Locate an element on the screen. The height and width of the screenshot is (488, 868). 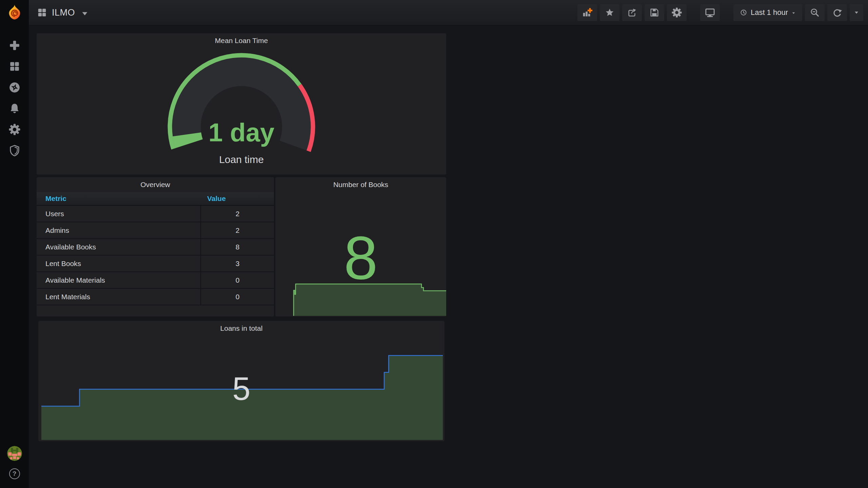
plus-icon is located at coordinates (15, 45).